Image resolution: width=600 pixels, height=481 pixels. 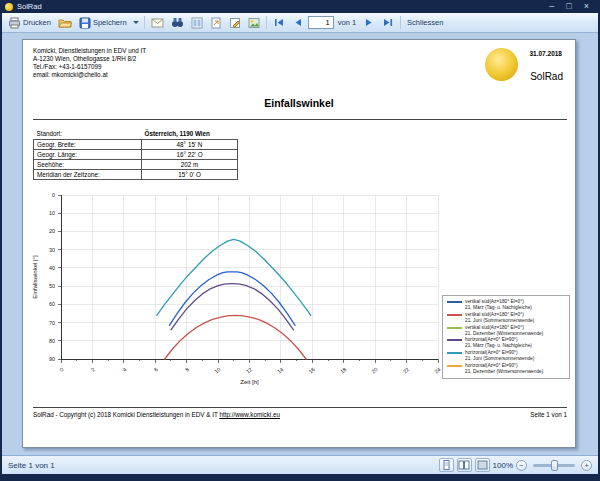 What do you see at coordinates (216, 23) in the screenshot?
I see `page-setup-button` at bounding box center [216, 23].